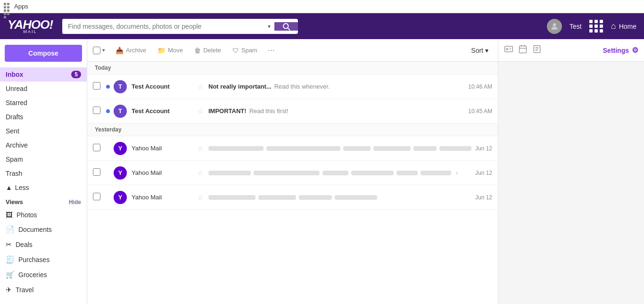 This screenshot has width=644, height=304. Describe the element at coordinates (43, 290) in the screenshot. I see `sidebar-item-travel: ✈ Travel` at that location.